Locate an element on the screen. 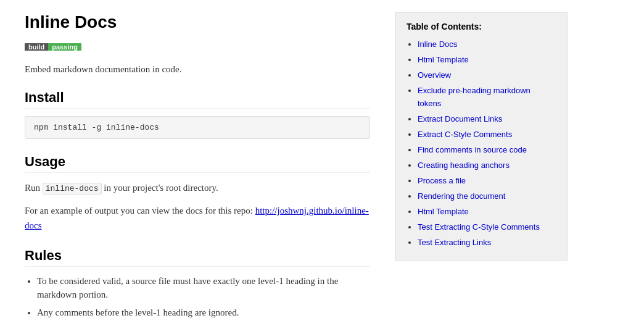 The width and height of the screenshot is (644, 318). usage-paragraph2: For an example of output you can view th… is located at coordinates (197, 218).